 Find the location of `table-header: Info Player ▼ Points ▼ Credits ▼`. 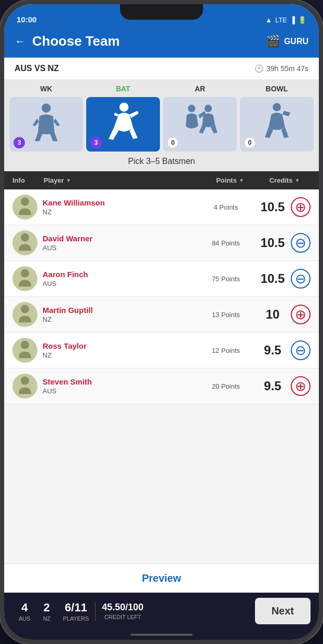

table-header: Info Player ▼ Points ▼ Credits ▼ is located at coordinates (162, 181).